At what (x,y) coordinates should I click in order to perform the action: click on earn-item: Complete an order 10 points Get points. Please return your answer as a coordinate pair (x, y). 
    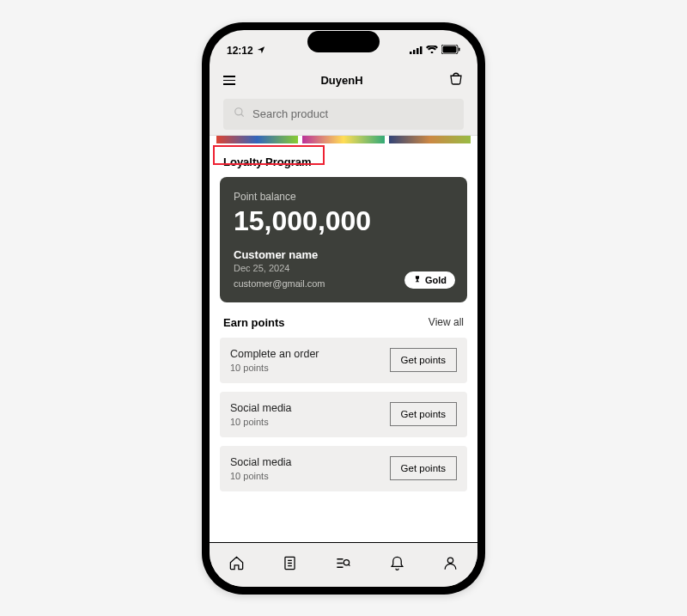
    Looking at the image, I should click on (344, 361).